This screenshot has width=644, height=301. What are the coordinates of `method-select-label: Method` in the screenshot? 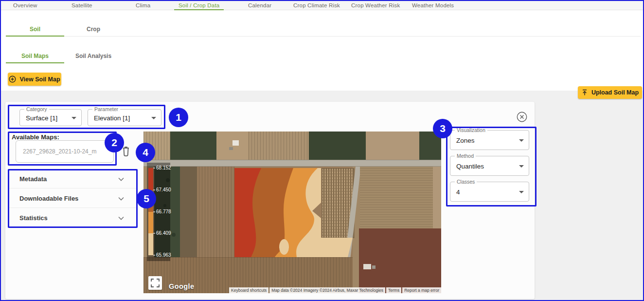 It's located at (465, 156).